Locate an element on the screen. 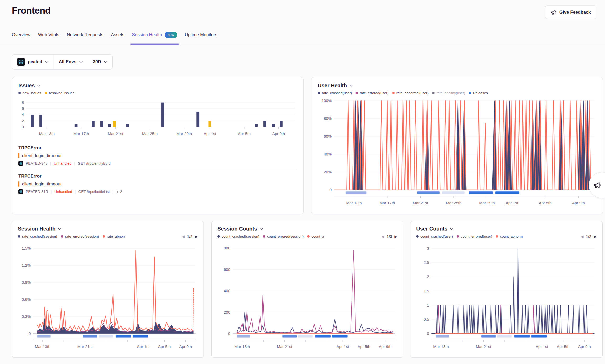 The width and height of the screenshot is (605, 364). user-health-panel-title: User Health is located at coordinates (457, 85).